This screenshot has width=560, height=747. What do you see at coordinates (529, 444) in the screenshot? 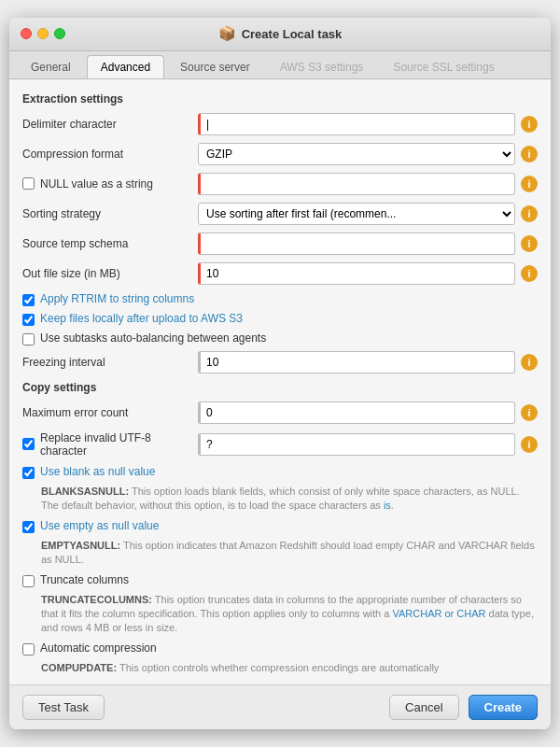
I see `replace-invalid-utf8-info-icon: i` at bounding box center [529, 444].